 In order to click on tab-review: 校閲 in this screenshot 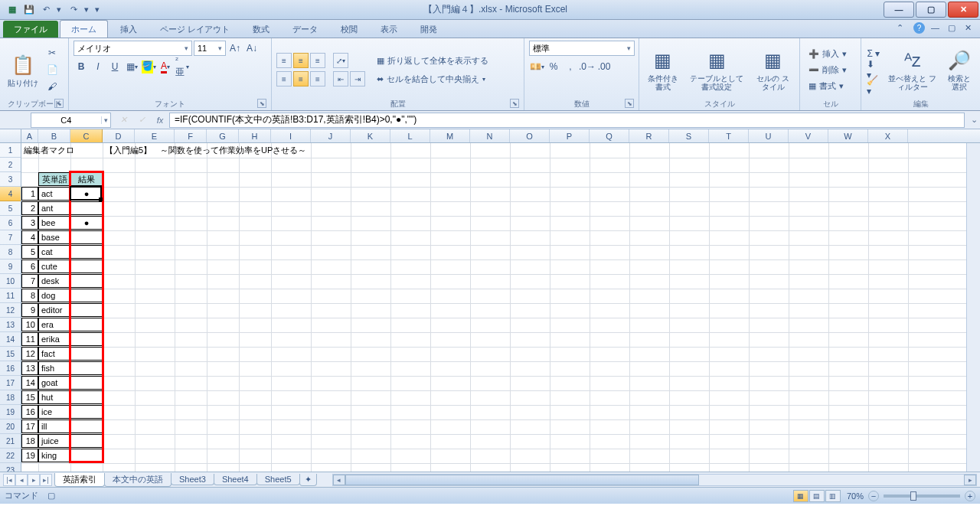, I will do `click(349, 29)`.